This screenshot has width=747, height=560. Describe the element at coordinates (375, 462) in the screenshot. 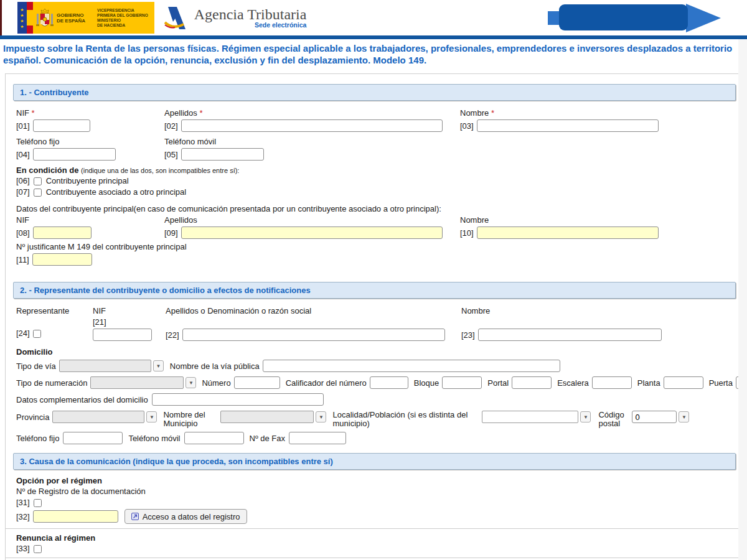

I see `section-3-header: 3. Causa de la comunicación (indique la …` at that location.